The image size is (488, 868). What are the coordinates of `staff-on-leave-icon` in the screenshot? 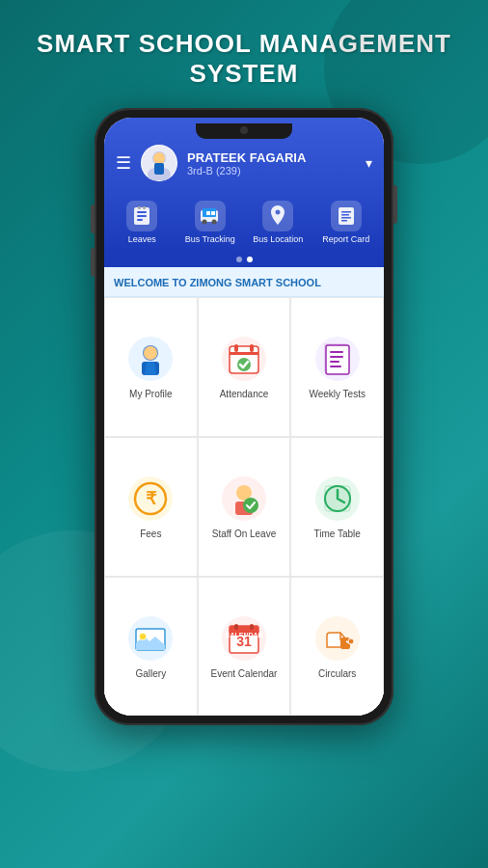 It's located at (244, 499).